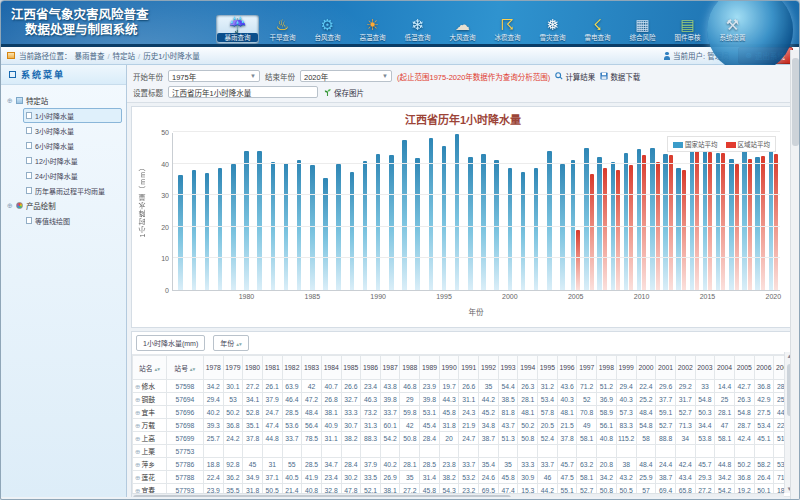 Image resolution: width=800 pixels, height=500 pixels. I want to click on table-row: ⊕宜丰5769640.250.252.824.728.548.438.133.3…, so click(464, 412).